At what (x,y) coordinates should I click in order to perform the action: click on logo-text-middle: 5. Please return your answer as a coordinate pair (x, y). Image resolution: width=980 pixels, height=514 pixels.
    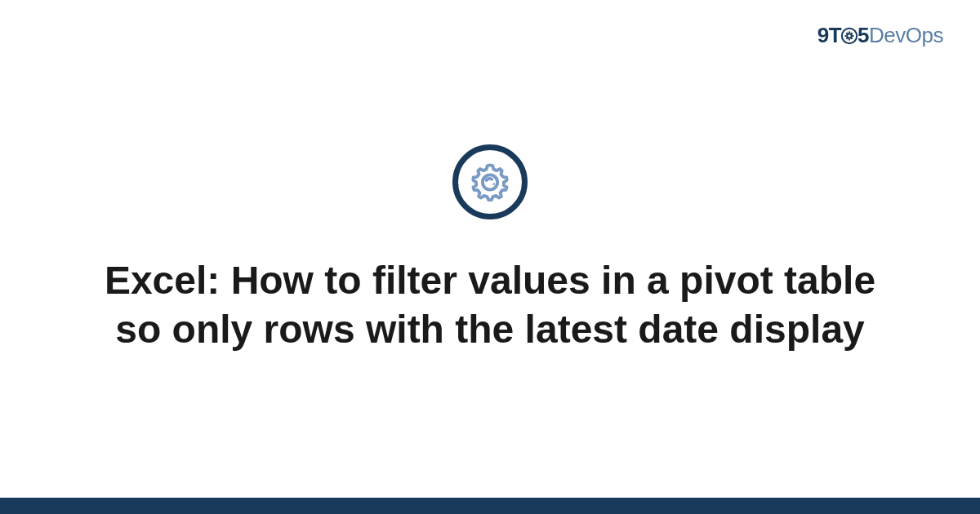
    Looking at the image, I should click on (863, 35).